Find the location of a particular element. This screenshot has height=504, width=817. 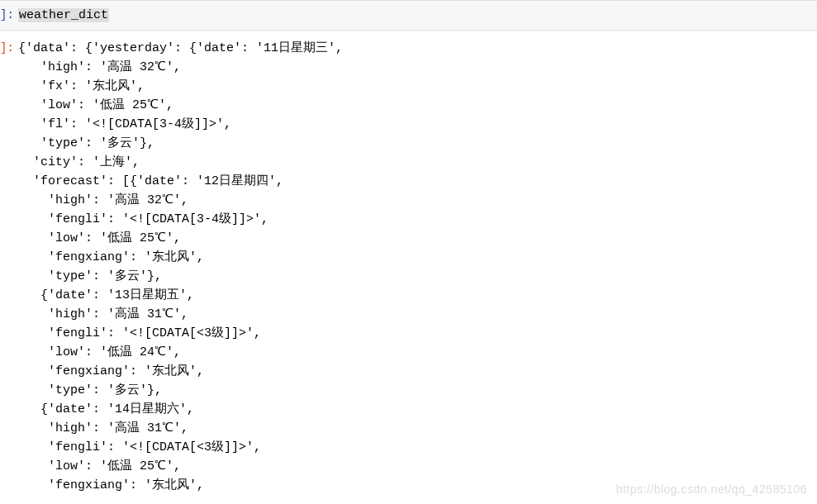

output-prompt: ]: is located at coordinates (7, 267).